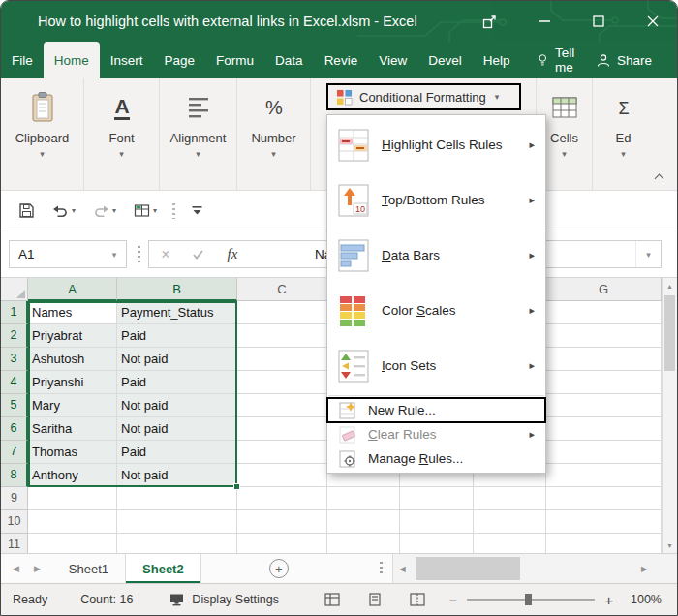 This screenshot has width=678, height=616. I want to click on name-box: A1 ▾, so click(68, 254).